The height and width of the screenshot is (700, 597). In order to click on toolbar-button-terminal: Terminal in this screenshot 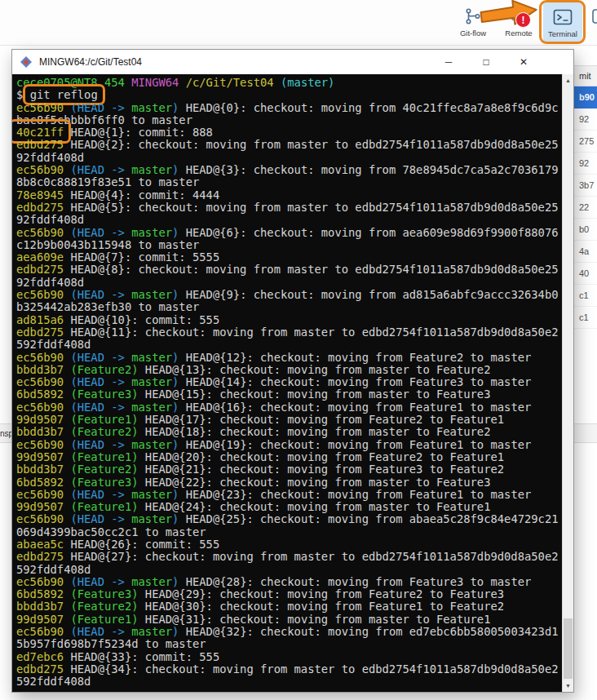, I will do `click(563, 23)`.